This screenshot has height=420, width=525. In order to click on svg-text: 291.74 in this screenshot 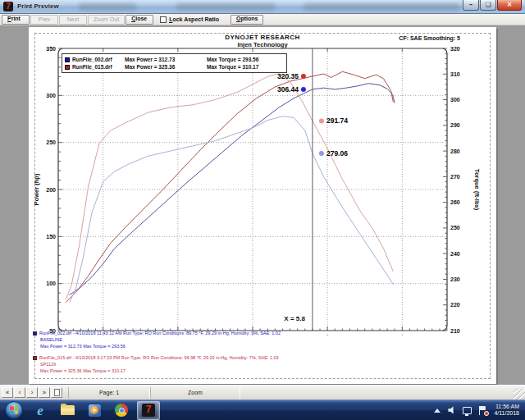, I will do `click(337, 121)`.